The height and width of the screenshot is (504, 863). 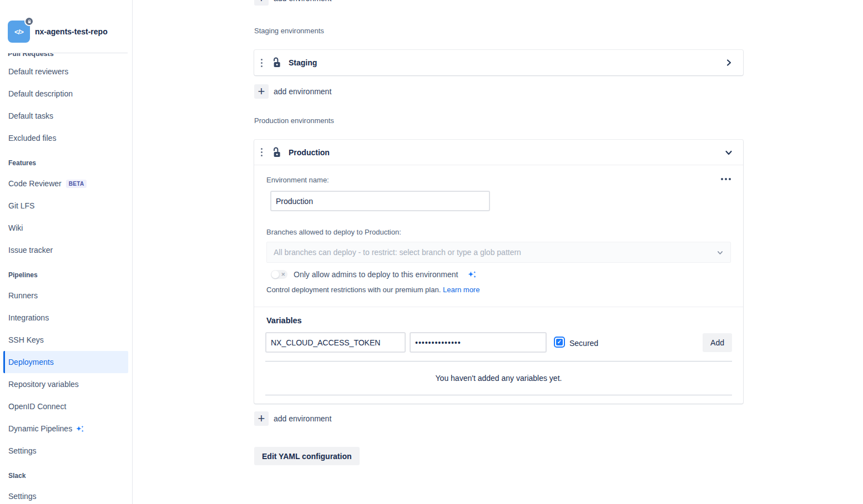 I want to click on secured-checkbox-label: Secured, so click(x=584, y=343).